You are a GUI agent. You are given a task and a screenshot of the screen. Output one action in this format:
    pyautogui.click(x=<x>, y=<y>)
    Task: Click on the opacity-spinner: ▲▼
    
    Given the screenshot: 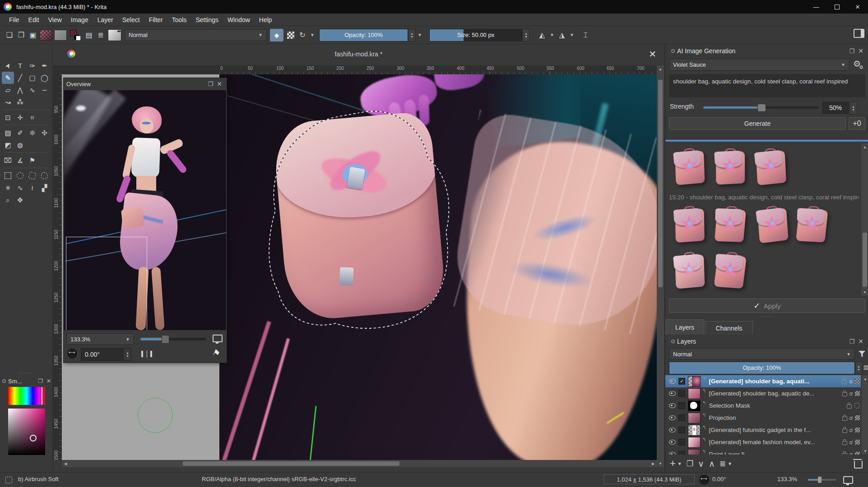 What is the action you would take?
    pyautogui.click(x=412, y=35)
    